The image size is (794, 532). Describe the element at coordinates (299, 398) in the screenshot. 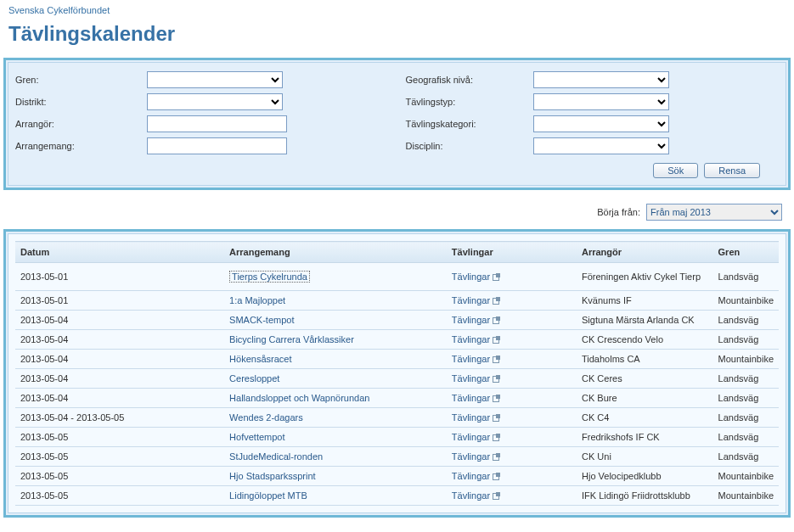

I see `arrangemang-link: Hallandsloppet och Wapnörundan` at that location.